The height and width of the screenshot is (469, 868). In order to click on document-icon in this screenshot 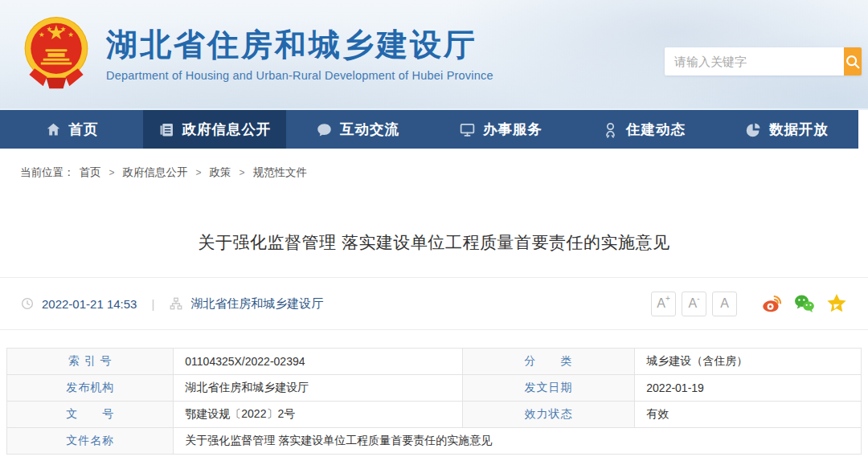, I will do `click(167, 130)`.